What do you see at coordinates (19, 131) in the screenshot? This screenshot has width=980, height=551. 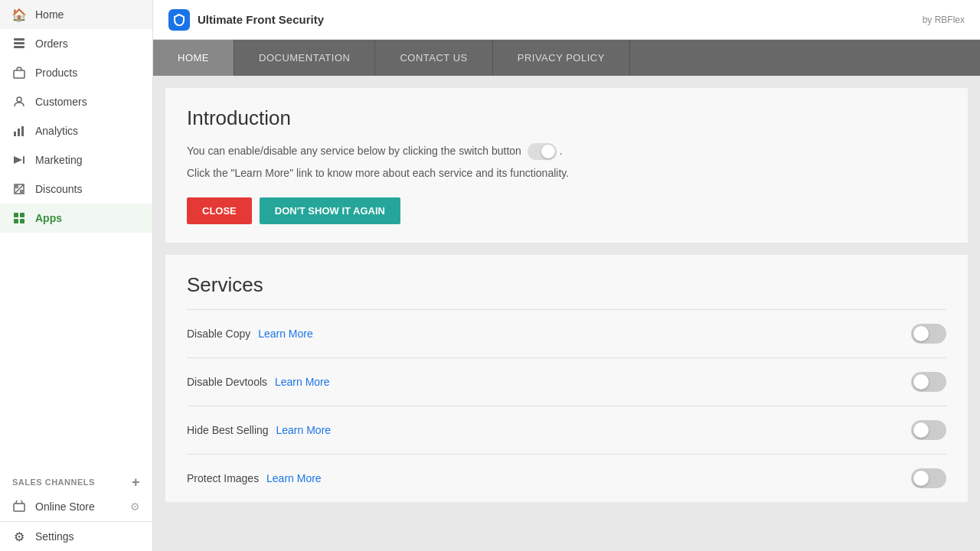 I see `analytics-icon` at bounding box center [19, 131].